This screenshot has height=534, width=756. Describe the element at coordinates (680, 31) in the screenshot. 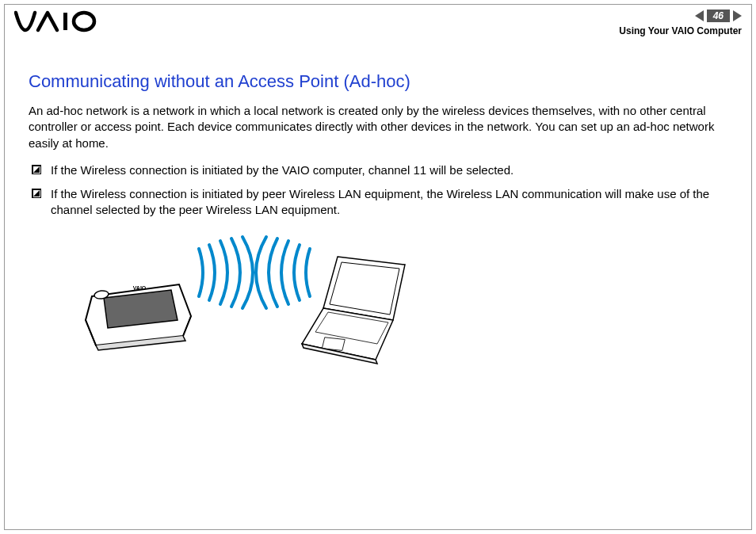

I see `section-label: Using Your VAIO Computer` at that location.